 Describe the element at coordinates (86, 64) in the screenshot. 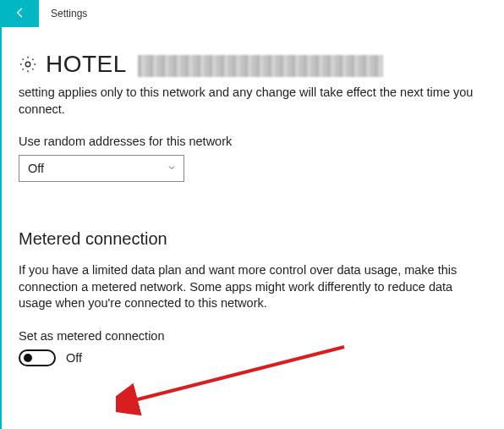

I see `network-name: HOTEL` at that location.